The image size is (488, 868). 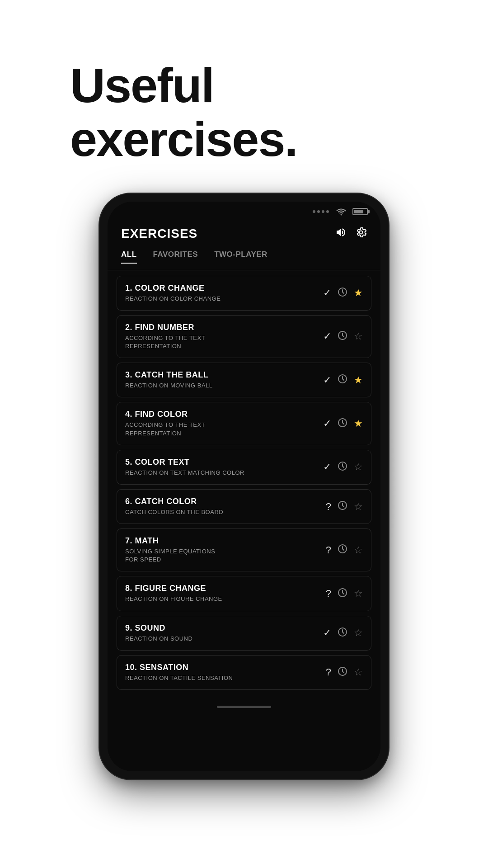 I want to click on tab-all: ALL, so click(x=129, y=257).